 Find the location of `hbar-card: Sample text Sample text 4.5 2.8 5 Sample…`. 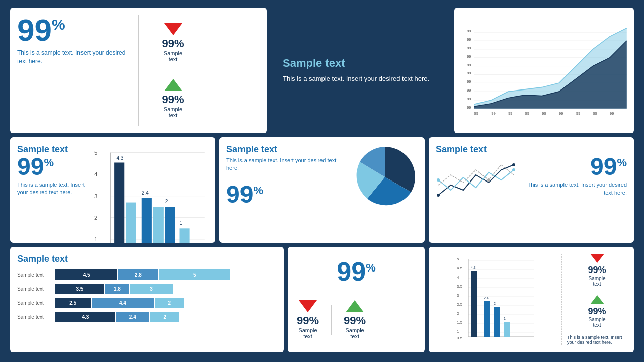

hbar-card: Sample text Sample text 4.5 2.8 5 Sample… is located at coordinates (147, 300).